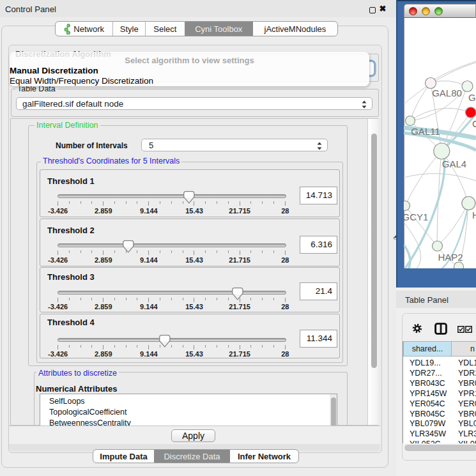 This screenshot has width=476, height=476. What do you see at coordinates (474, 124) in the screenshot?
I see `svg-text: CC` at bounding box center [474, 124].